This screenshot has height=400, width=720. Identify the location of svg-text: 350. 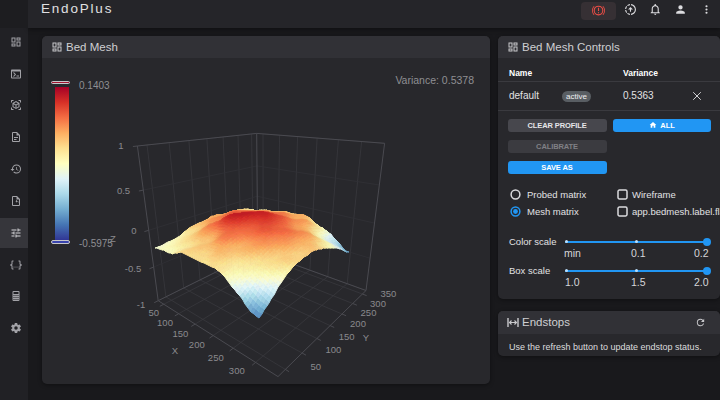
(388, 294).